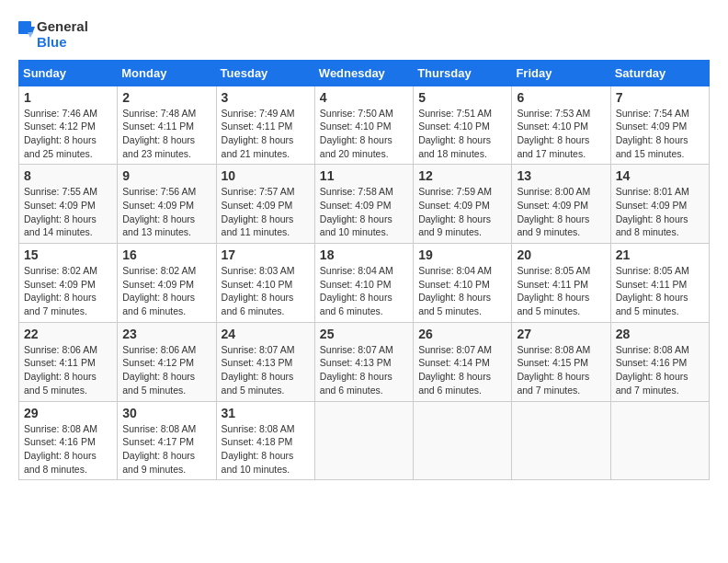 The image size is (728, 563). What do you see at coordinates (166, 114) in the screenshot?
I see `day-info: Sunrise: 7:48 AM` at bounding box center [166, 114].